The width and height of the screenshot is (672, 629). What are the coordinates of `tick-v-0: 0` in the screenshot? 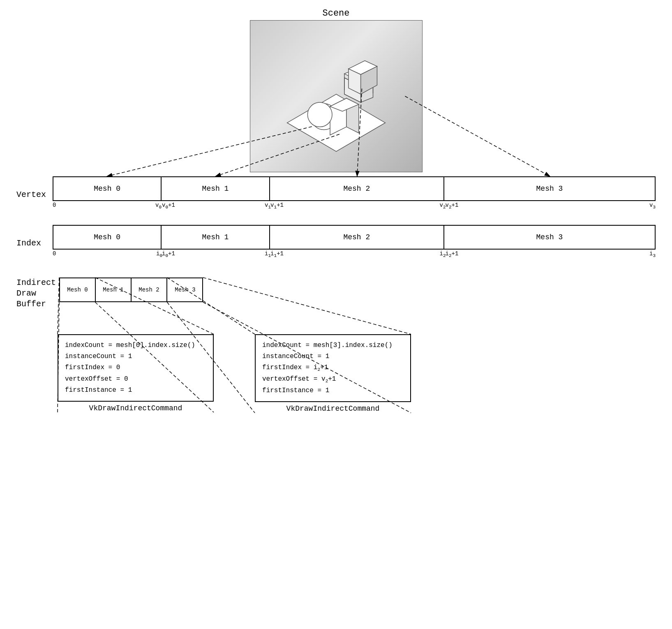 It's located at (54, 205).